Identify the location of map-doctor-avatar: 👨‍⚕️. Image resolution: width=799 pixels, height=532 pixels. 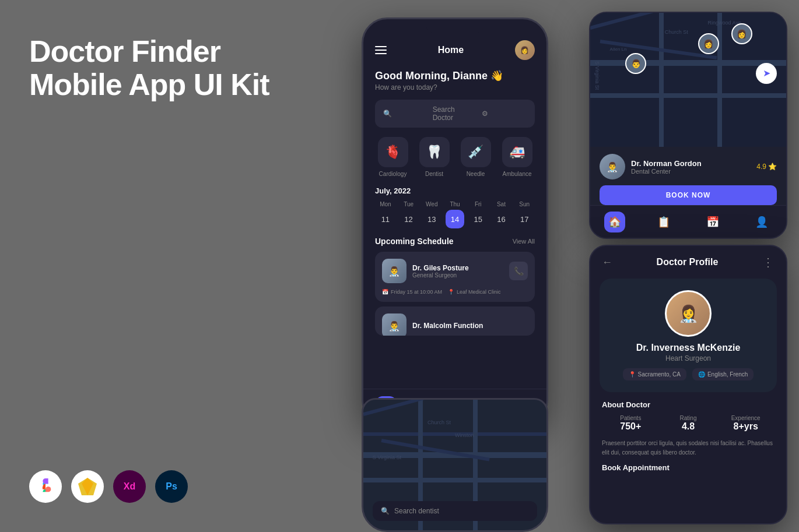
(612, 167).